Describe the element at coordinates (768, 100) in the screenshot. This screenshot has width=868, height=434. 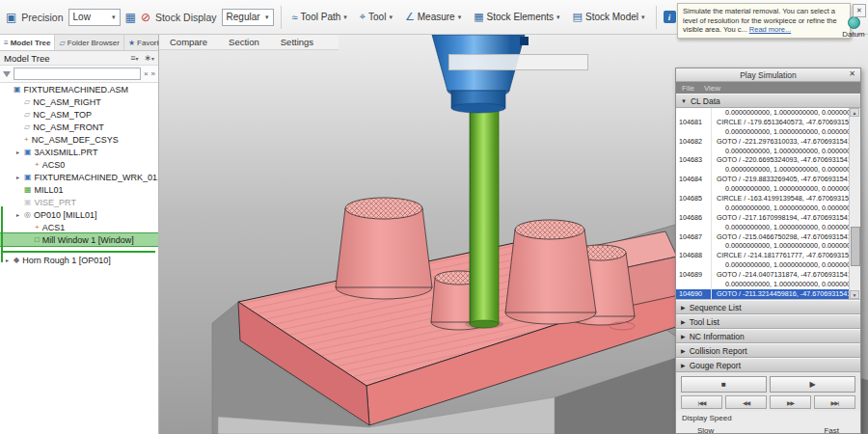
I see `cl-data-section-header: ▼ CL Data` at that location.